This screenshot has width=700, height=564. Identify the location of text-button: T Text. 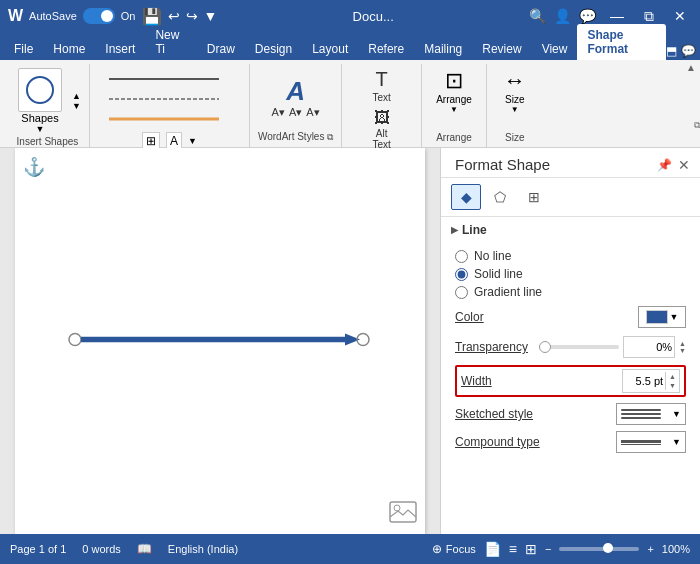
(382, 86).